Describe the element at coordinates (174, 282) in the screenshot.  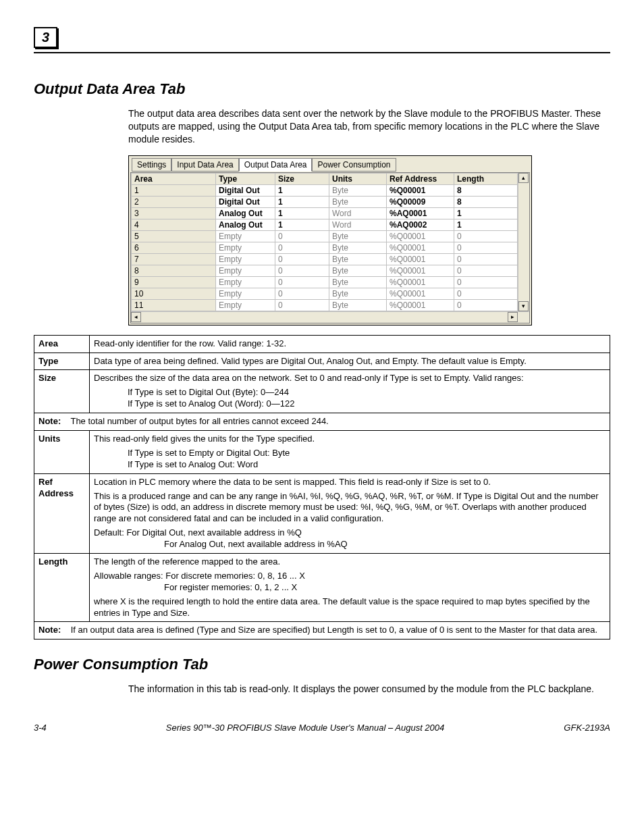
I see `grid-cell: 9` at that location.